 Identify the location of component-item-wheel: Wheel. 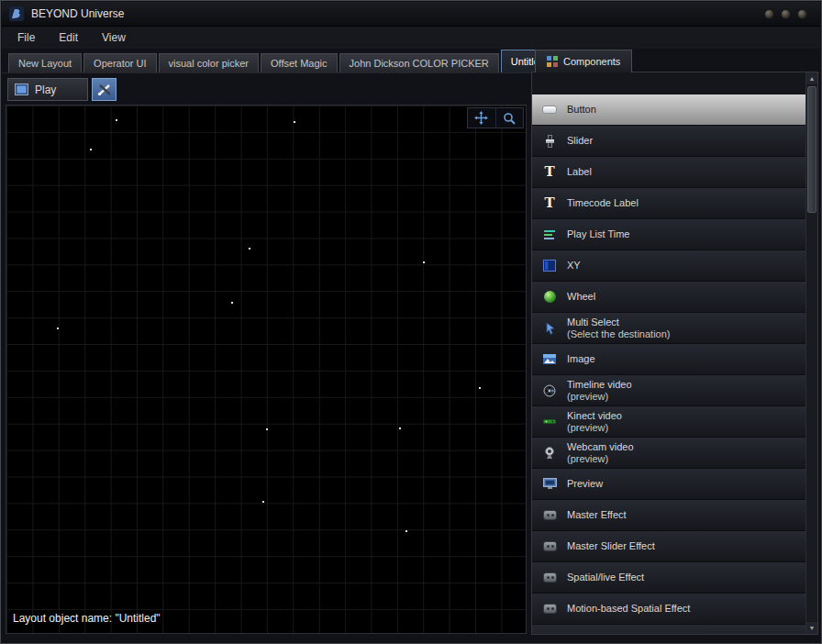
(669, 297).